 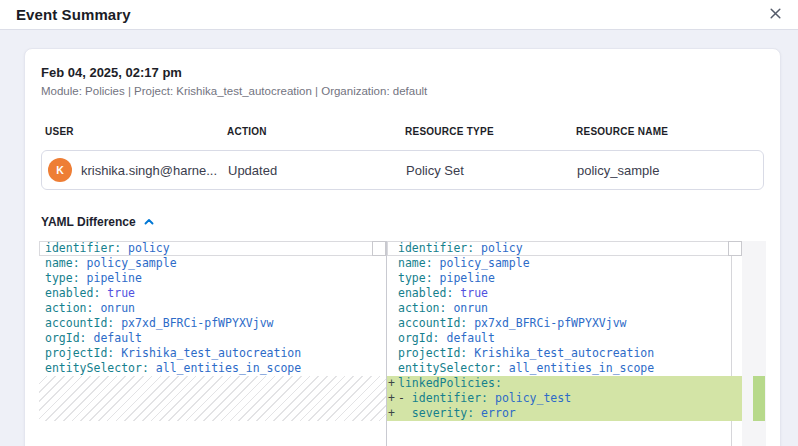 What do you see at coordinates (402, 132) in the screenshot?
I see `audit-table-header: USER ACTION RESOURCE TYPE RESOURCE NAME` at bounding box center [402, 132].